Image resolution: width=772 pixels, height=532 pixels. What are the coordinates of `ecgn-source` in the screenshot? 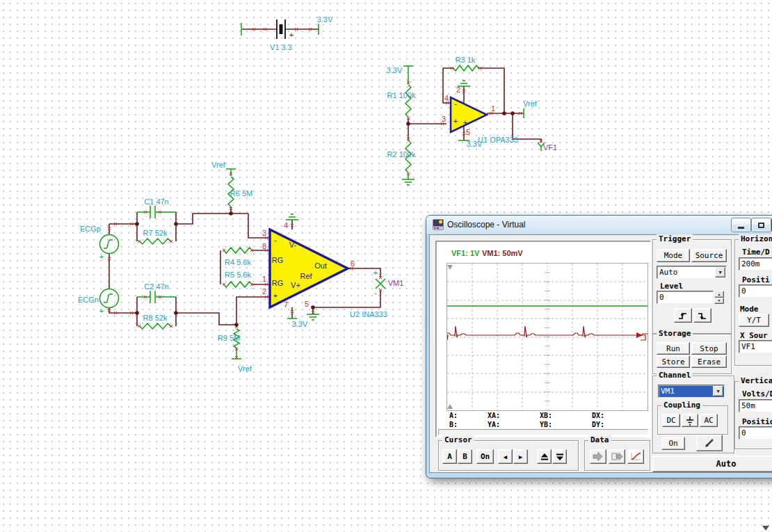 It's located at (110, 299).